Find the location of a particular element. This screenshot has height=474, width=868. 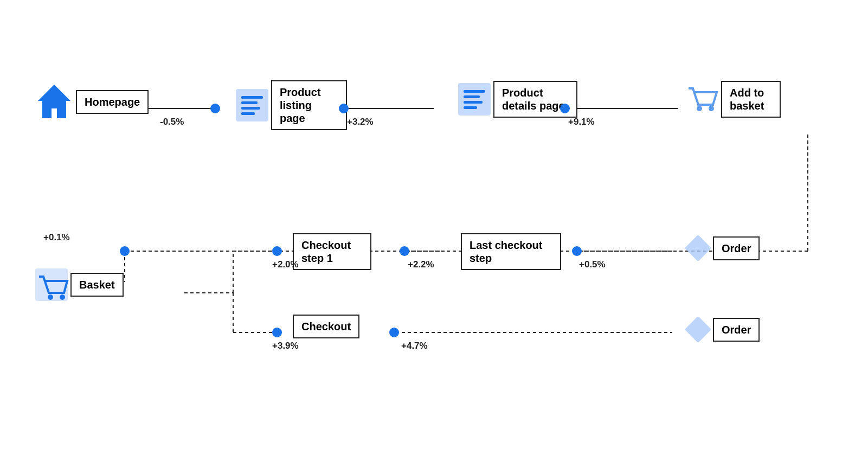

homepage-box: Homepage is located at coordinates (112, 102).